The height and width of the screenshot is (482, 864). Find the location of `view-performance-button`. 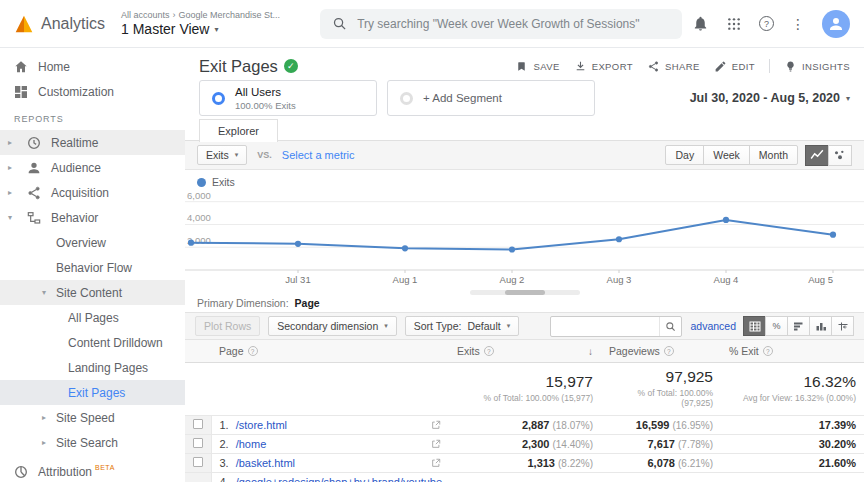

view-performance-button is located at coordinates (798, 326).